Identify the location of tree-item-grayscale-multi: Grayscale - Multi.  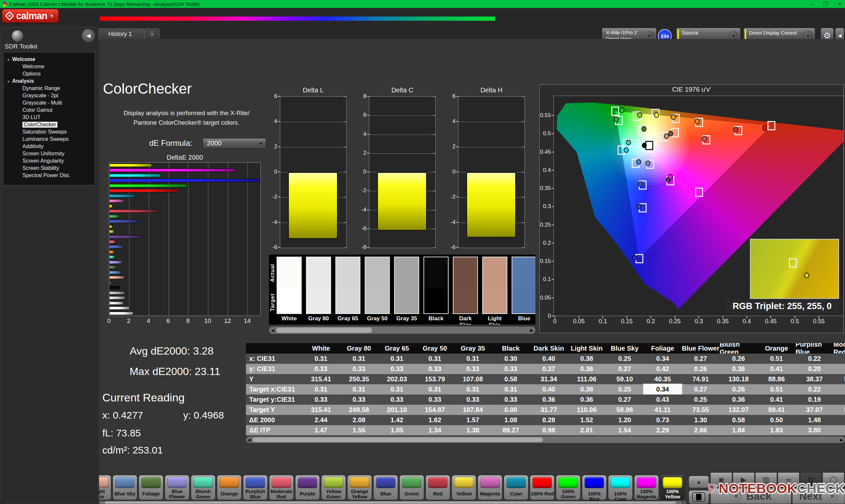
(49, 103).